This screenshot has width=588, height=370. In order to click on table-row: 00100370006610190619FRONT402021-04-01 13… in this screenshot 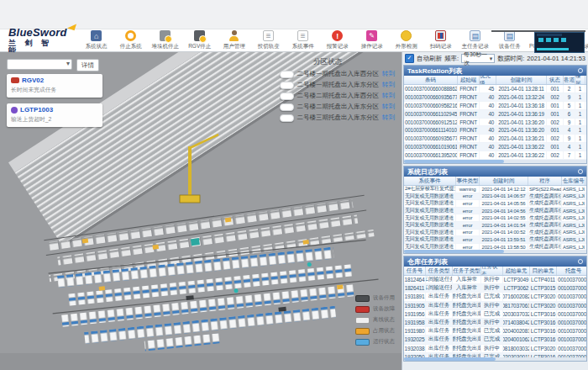, I will do `click(496, 147)`.